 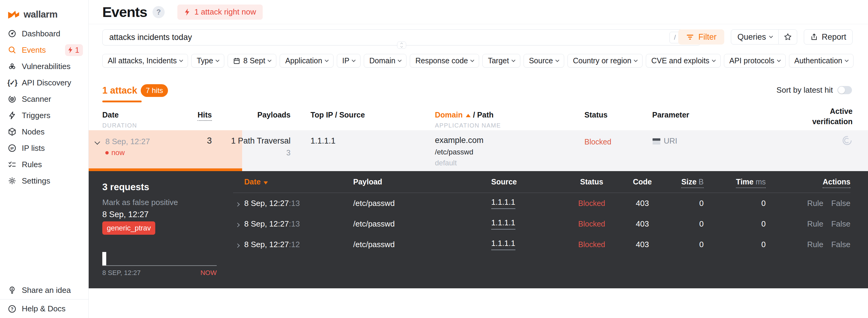 What do you see at coordinates (685, 182) in the screenshot?
I see `req-col-size: Size B` at bounding box center [685, 182].